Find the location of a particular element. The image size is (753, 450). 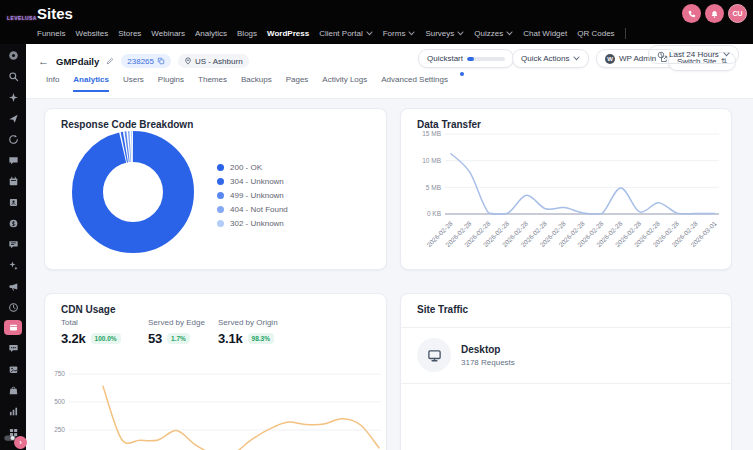

sidebar-item-reputation is located at coordinates (13, 348).